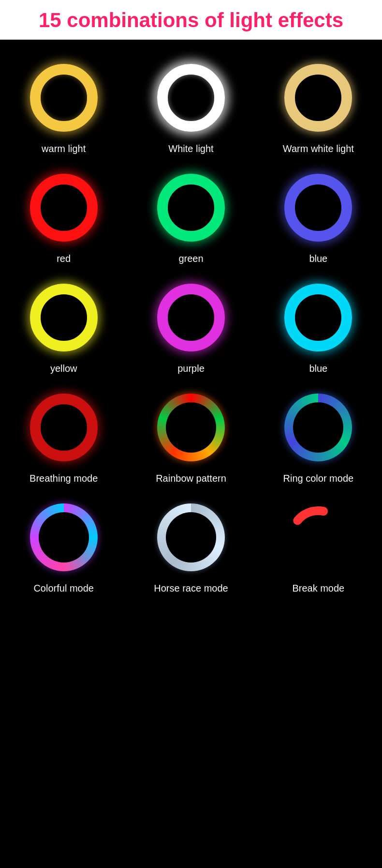  I want to click on ring-break, so click(318, 537).